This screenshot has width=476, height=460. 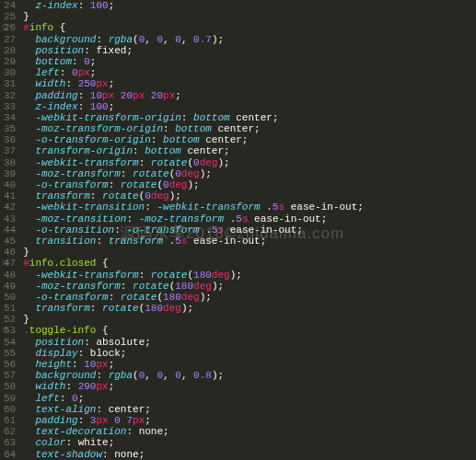 What do you see at coordinates (169, 375) in the screenshot?
I see `code-token: ,` at bounding box center [169, 375].